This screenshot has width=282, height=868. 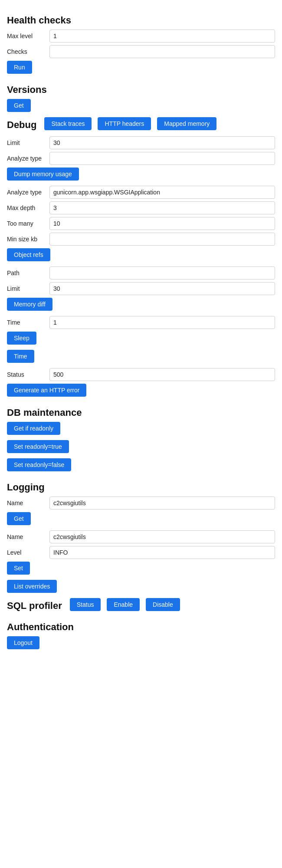 I want to click on debug-status-label: Status, so click(x=26, y=375).